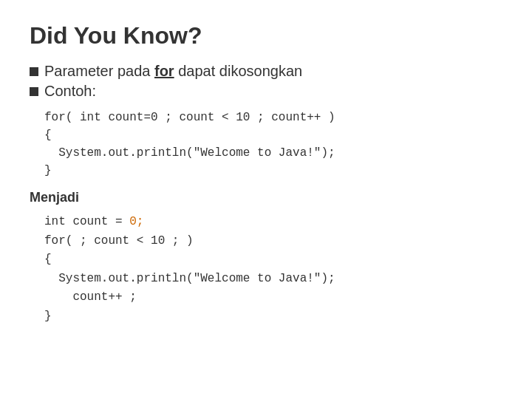 The height and width of the screenshot is (399, 532). I want to click on bullet-1-rest: dapat dikosongkan, so click(238, 71).